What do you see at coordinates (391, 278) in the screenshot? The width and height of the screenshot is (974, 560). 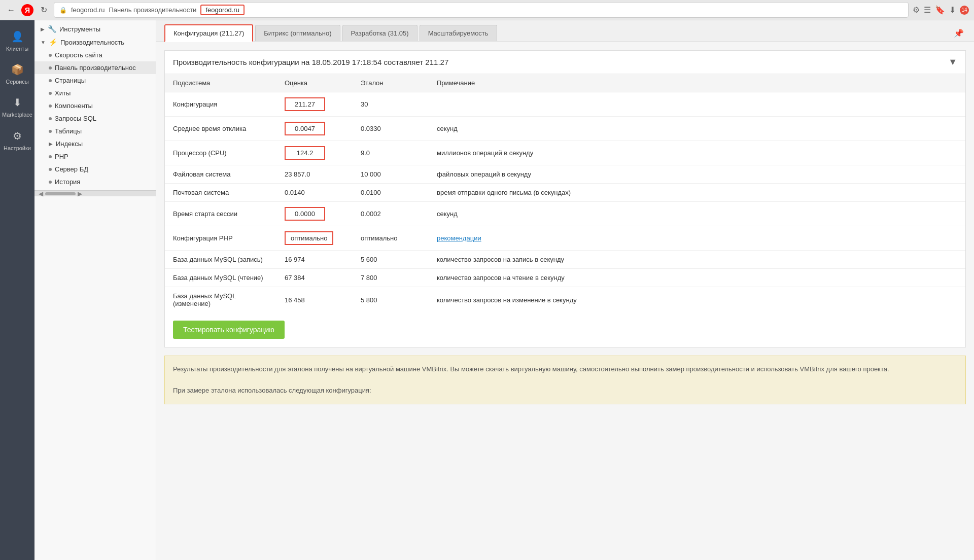 I see `cell-standard: 7 800` at bounding box center [391, 278].